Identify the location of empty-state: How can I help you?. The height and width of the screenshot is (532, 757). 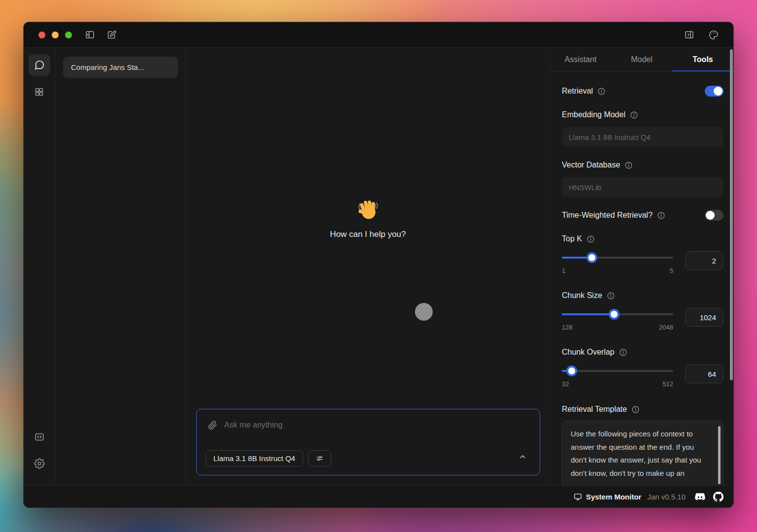
(368, 219).